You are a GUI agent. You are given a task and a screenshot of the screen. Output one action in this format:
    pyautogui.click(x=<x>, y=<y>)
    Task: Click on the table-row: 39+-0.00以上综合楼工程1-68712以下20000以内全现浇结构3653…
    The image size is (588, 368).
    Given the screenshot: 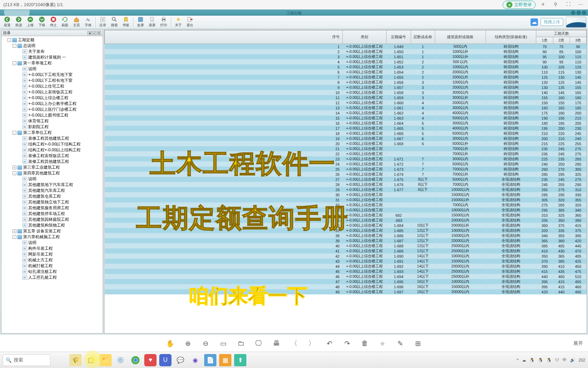 What is the action you would take?
    pyautogui.click(x=346, y=241)
    